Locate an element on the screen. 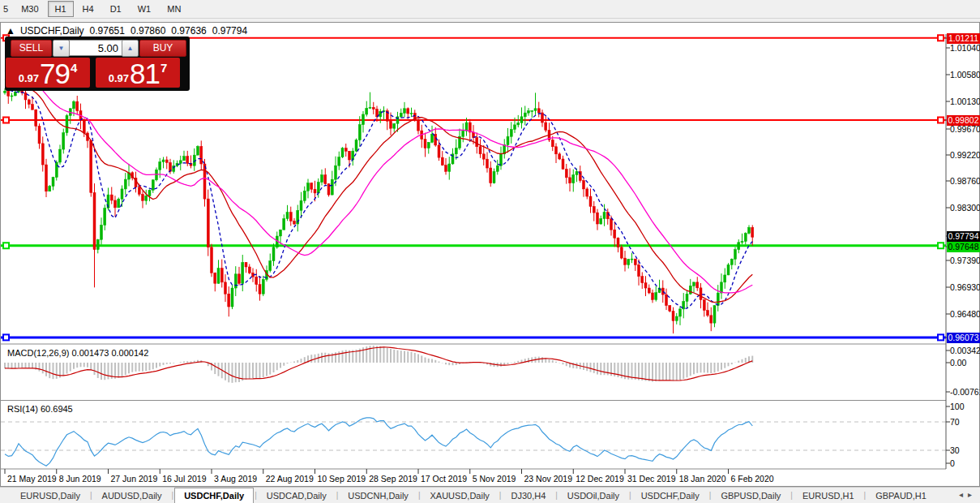 The image size is (980, 503). volume-input is located at coordinates (96, 48).